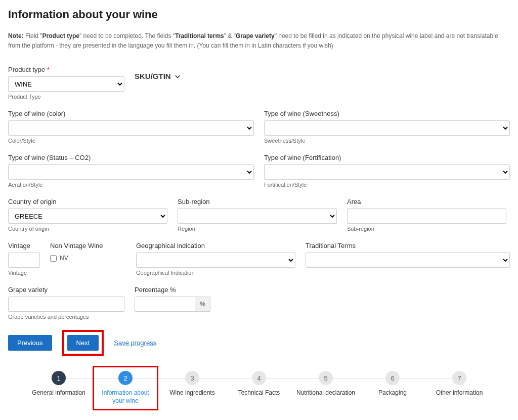 This screenshot has width=518, height=420. I want to click on traditional-terms-field: Traditional Terms, so click(408, 255).